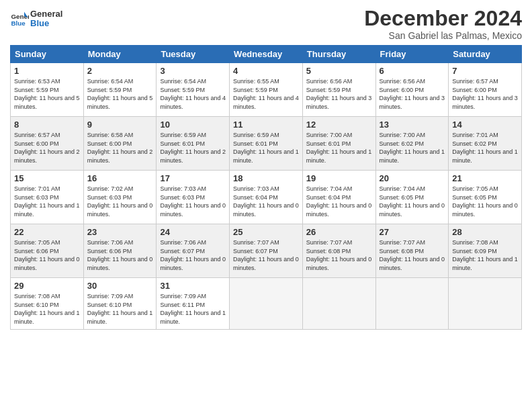  What do you see at coordinates (120, 309) in the screenshot?
I see `day-info: Sunrise: 7:09 AMSunset: 6:10 PMDaylight:…` at bounding box center [120, 309].